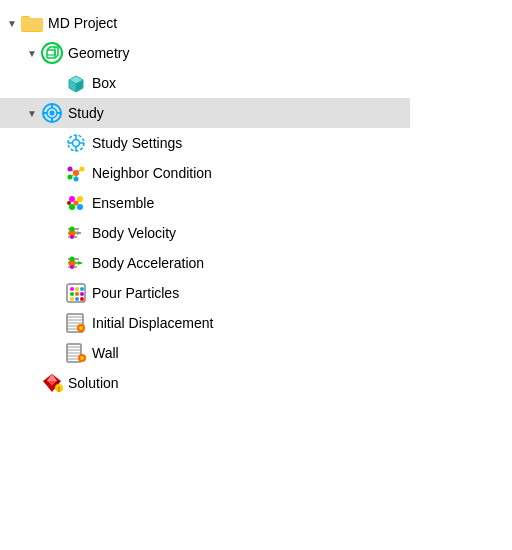 Image resolution: width=512 pixels, height=550 pixels. I want to click on solution-icon: !, so click(52, 383).